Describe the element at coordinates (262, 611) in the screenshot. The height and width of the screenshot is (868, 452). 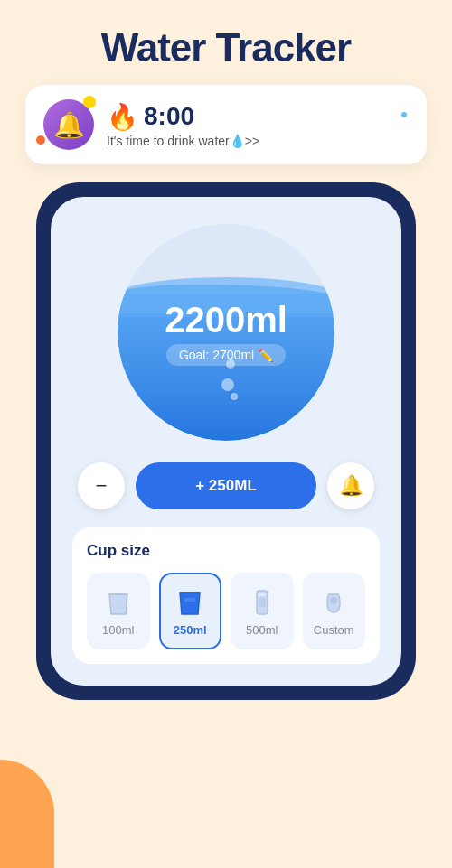
I see `cup-option-500ml: 500ml` at that location.